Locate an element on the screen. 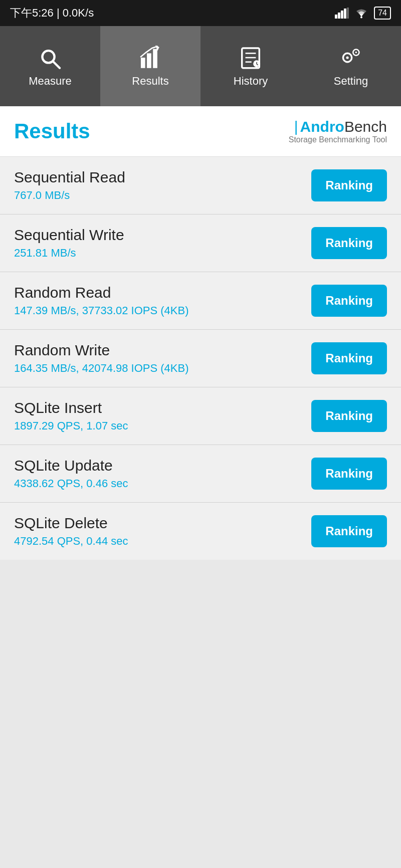 The height and width of the screenshot is (868, 401). battery-indicator: 74 is located at coordinates (382, 13).